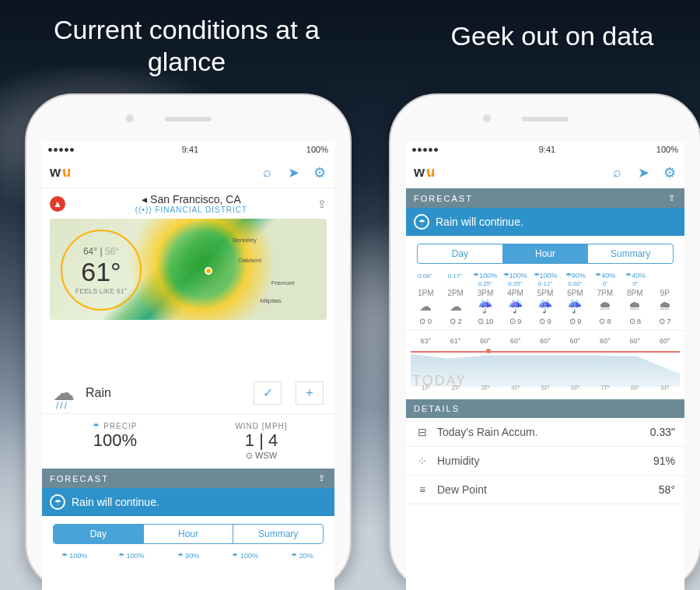 The height and width of the screenshot is (590, 700). Describe the element at coordinates (635, 301) in the screenshot. I see `hourly-col: 8PM🌧` at that location.